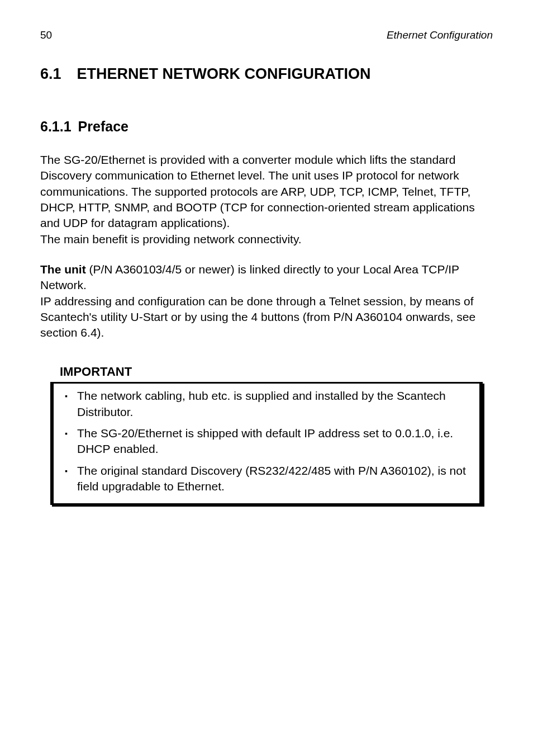  What do you see at coordinates (258, 191) in the screenshot?
I see `paragraph-1-text: The SG-20/Ethernet is provided with a co…` at bounding box center [258, 191].